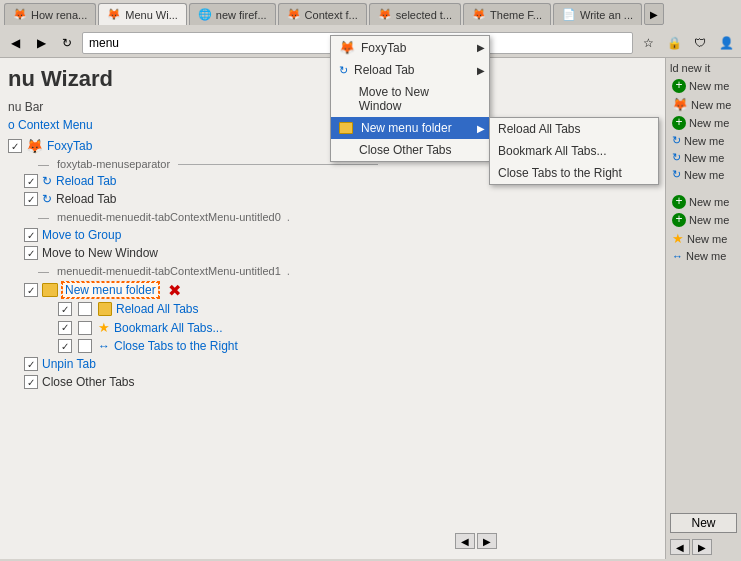  I want to click on scroll-arrows: ◀ ▶, so click(704, 547).